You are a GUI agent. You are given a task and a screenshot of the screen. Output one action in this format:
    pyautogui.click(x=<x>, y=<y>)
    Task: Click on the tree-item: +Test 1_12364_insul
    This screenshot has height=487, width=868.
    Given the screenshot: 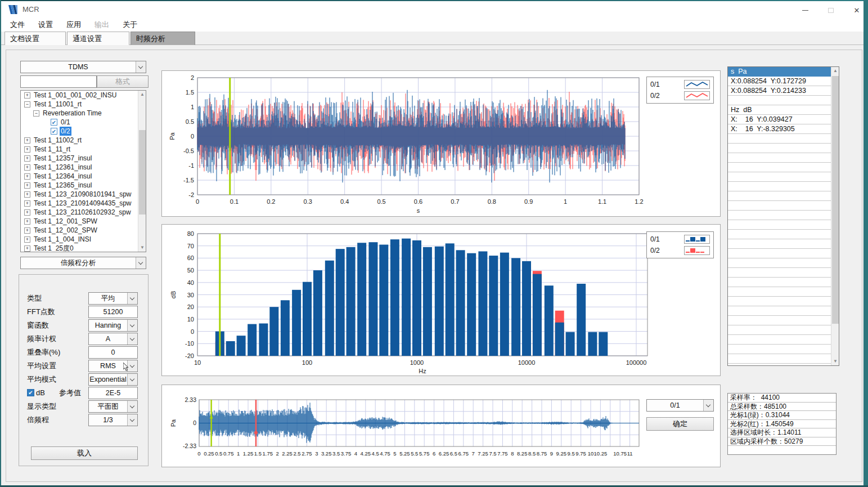 What is the action you would take?
    pyautogui.click(x=83, y=176)
    